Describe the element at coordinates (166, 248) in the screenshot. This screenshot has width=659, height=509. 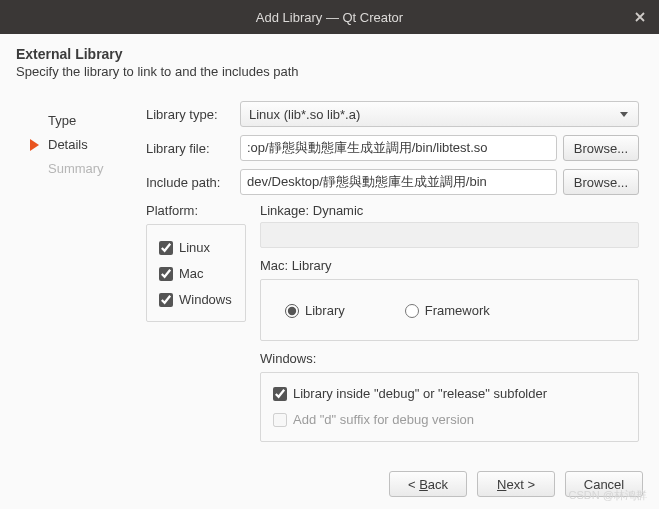
I see `checkbox-linux` at that location.